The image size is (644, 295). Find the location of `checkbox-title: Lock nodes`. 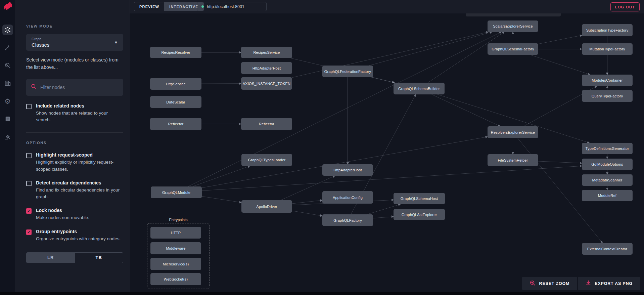

checkbox-title: Lock nodes is located at coordinates (62, 210).